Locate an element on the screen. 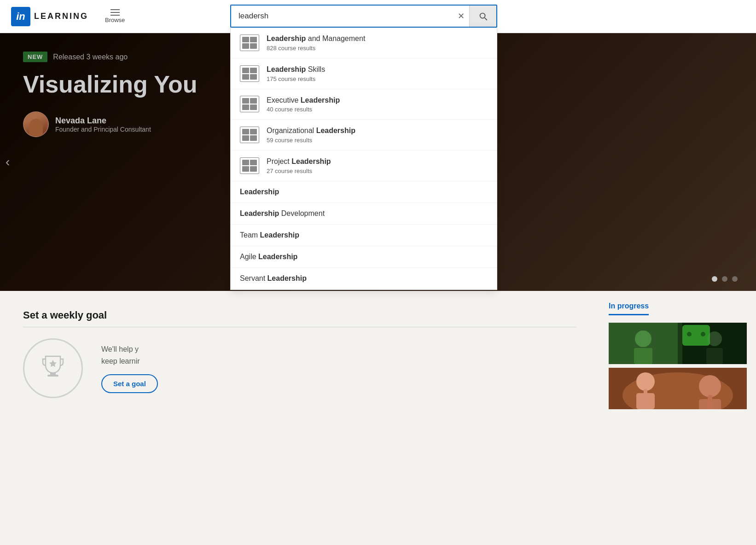 The height and width of the screenshot is (545, 756). weekly-goal-title: Set a weekly goal is located at coordinates (300, 315).